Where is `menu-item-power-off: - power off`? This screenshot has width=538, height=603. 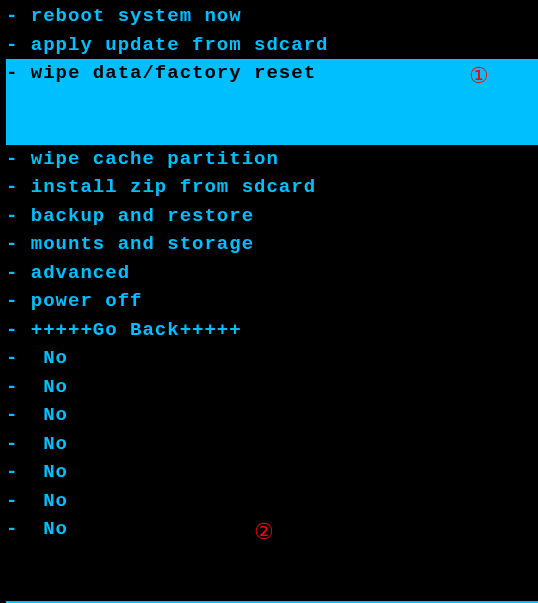
menu-item-power-off: - power off is located at coordinates (272, 302).